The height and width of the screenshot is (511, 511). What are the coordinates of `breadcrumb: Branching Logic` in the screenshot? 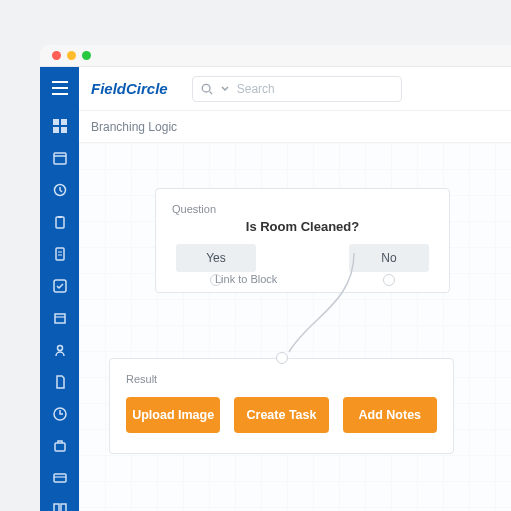 It's located at (295, 127).